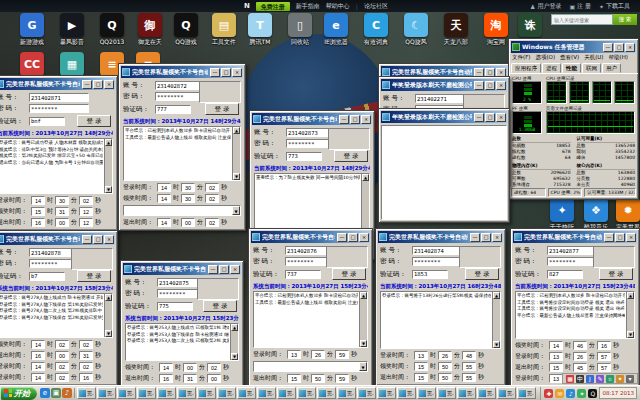  Describe the element at coordinates (59, 98) in the screenshot. I see `account-input` at that location.